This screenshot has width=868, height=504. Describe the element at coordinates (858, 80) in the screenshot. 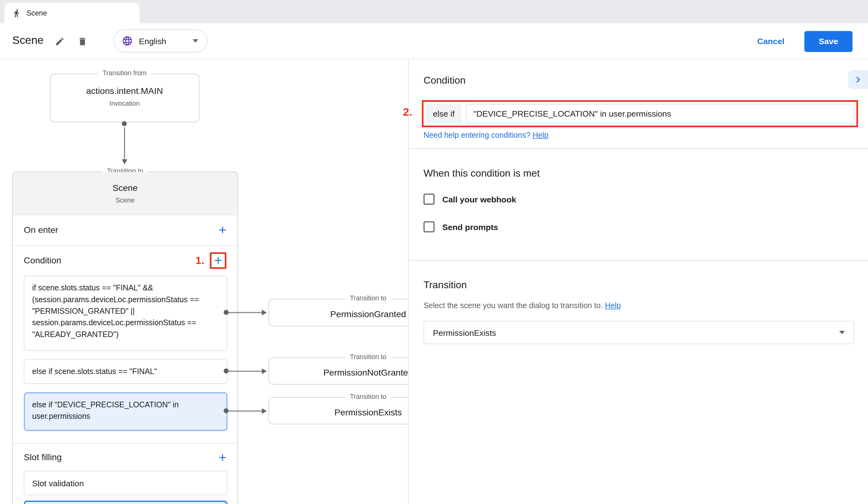

I see `collapse-panel-button` at that location.